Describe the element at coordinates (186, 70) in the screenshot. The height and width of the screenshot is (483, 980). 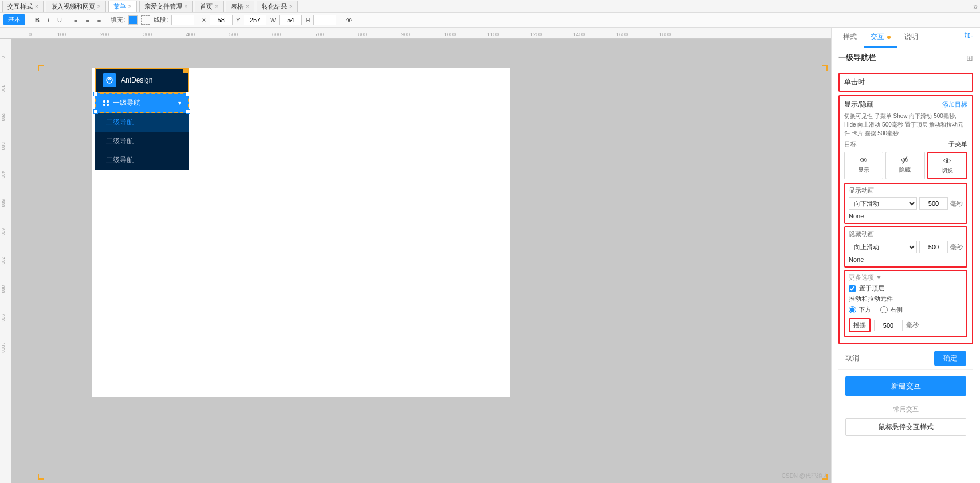
I see `nav-header-handle` at that location.